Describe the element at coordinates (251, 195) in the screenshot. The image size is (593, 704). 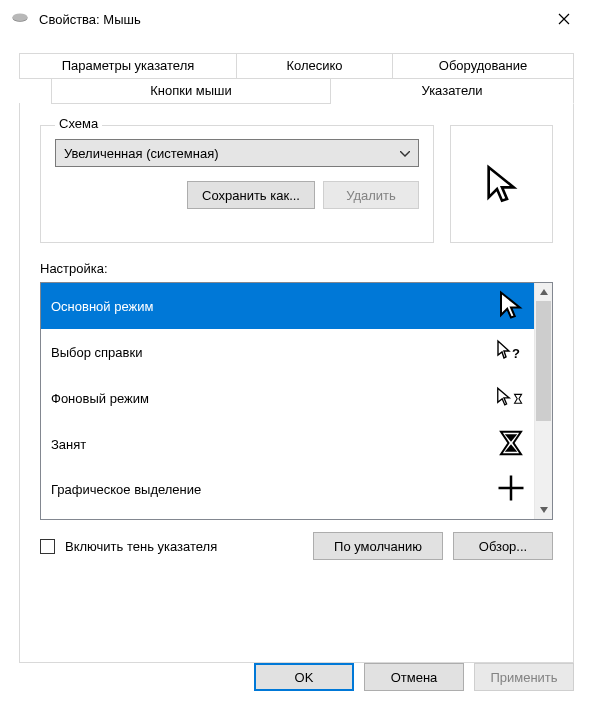
I see `save-as-button: Сохранить как...` at that location.